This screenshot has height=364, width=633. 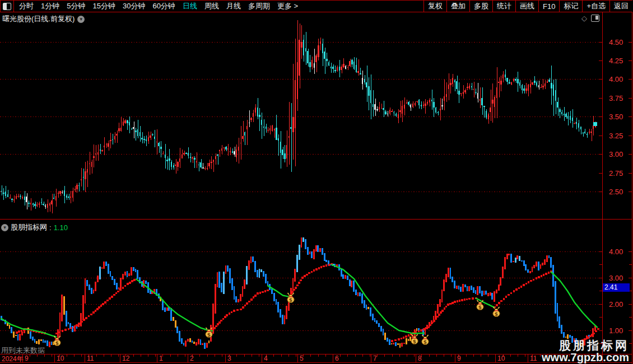 What do you see at coordinates (458, 6) in the screenshot?
I see `tool-button-overlay: 叠加` at bounding box center [458, 6].